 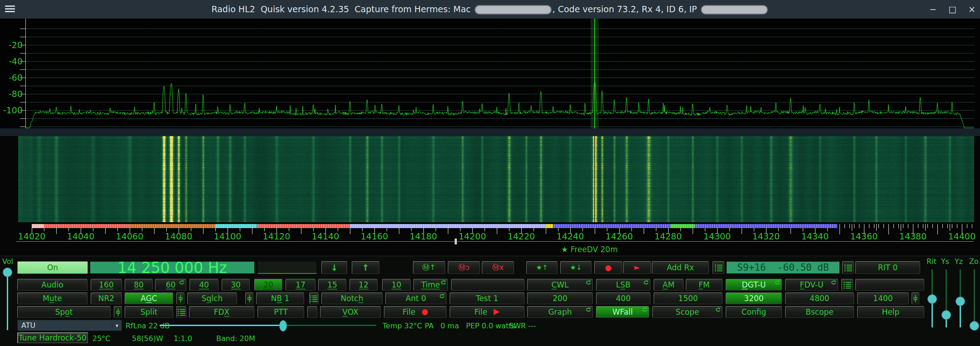 I want to click on filter-200-button: 200, so click(x=560, y=298).